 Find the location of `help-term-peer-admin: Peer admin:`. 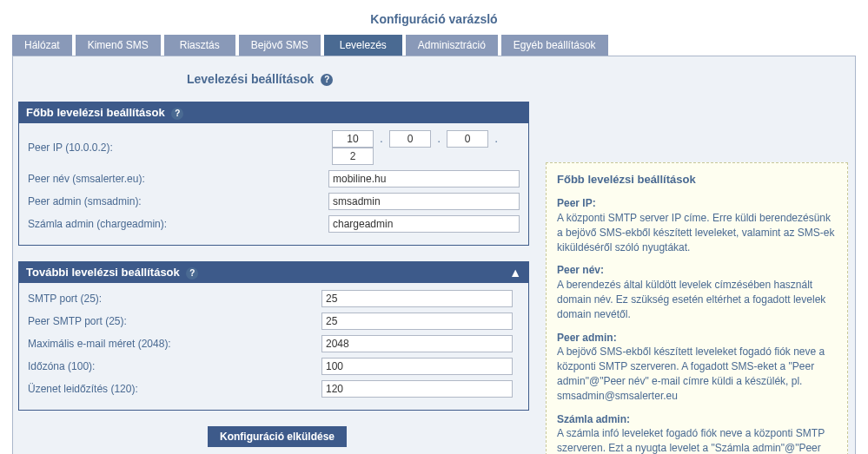

help-term-peer-admin: Peer admin: is located at coordinates (697, 339).